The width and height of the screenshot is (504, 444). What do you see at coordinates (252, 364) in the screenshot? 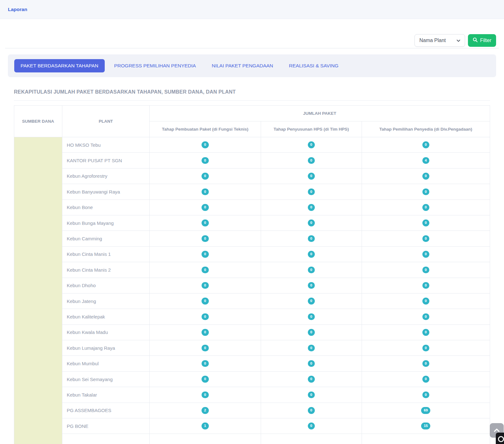
I see `table-row: Kebun Mumbul 0 0 0` at bounding box center [252, 364].